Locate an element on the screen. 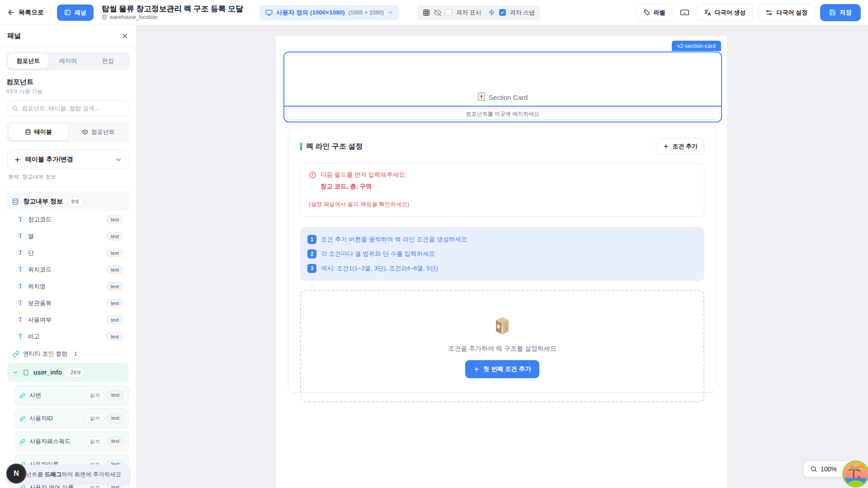  database-icon is located at coordinates (28, 132).